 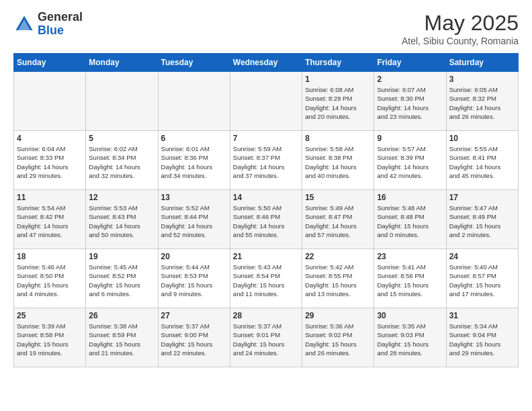 I want to click on logo-general: General, so click(x=60, y=17).